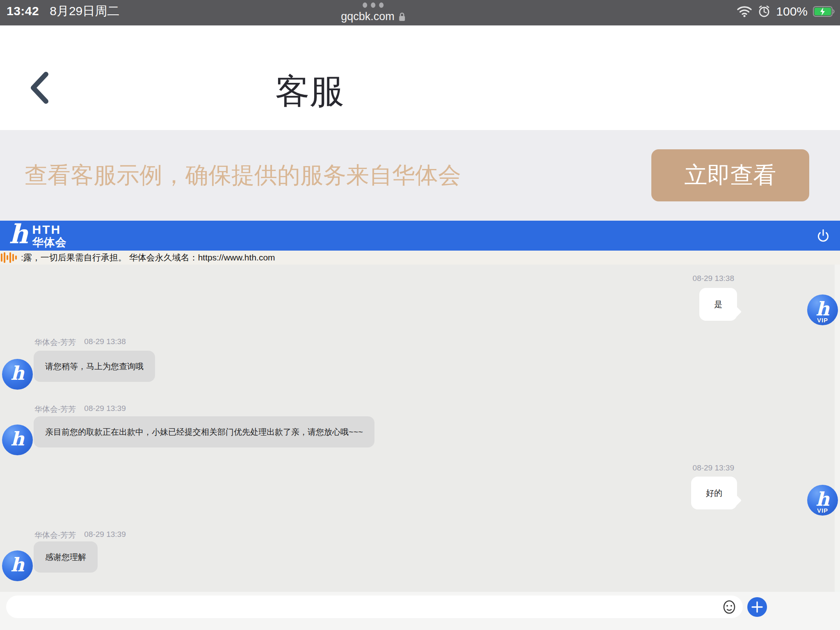  Describe the element at coordinates (38, 236) in the screenshot. I see `brand-logo: h HTH 华体会` at that location.